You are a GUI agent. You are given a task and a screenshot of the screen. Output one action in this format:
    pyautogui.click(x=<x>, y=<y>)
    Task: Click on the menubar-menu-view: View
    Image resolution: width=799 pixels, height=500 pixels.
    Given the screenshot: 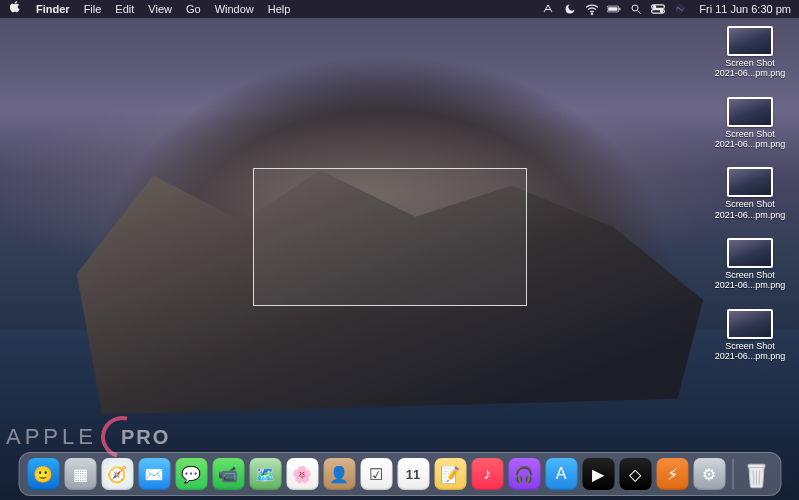 What is the action you would take?
    pyautogui.click(x=160, y=9)
    